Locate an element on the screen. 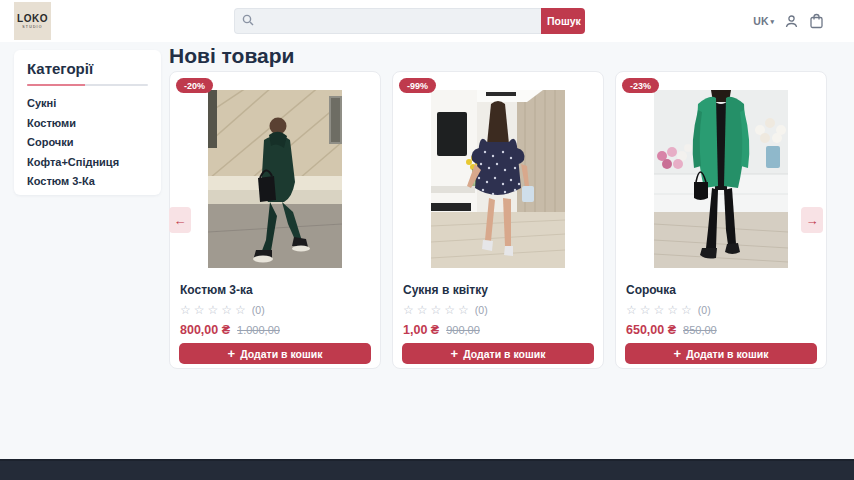  sidebar-item-kofta-spidnytsia: Кофта+Спідниця is located at coordinates (88, 163).